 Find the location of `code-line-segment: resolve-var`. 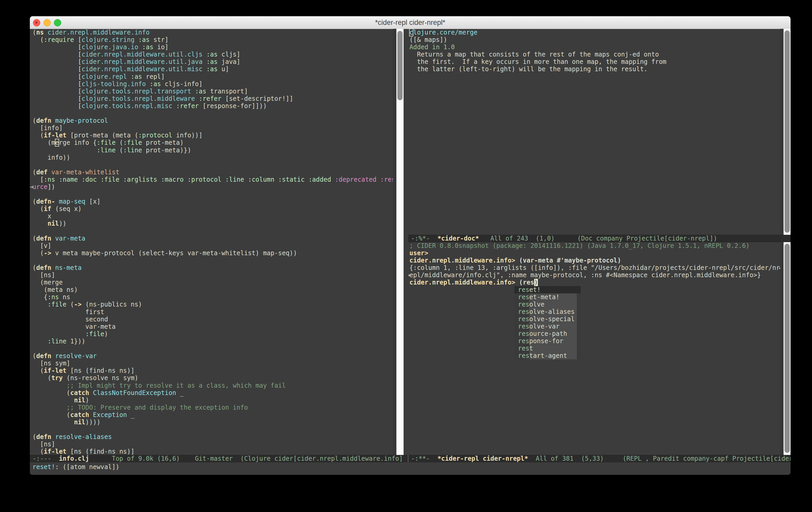

code-line-segment: resolve-var is located at coordinates (76, 356).